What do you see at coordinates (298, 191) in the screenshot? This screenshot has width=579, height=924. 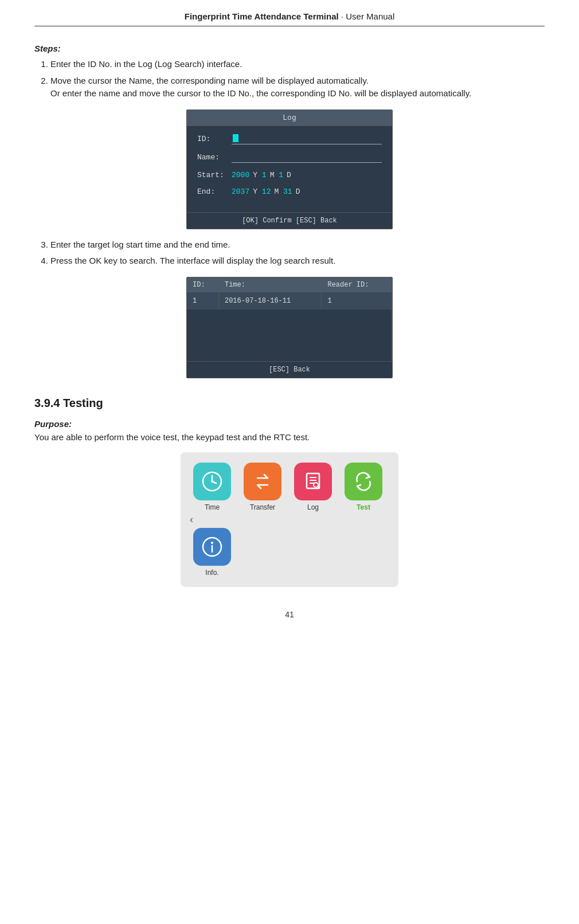 I see `log-end-d: D` at bounding box center [298, 191].